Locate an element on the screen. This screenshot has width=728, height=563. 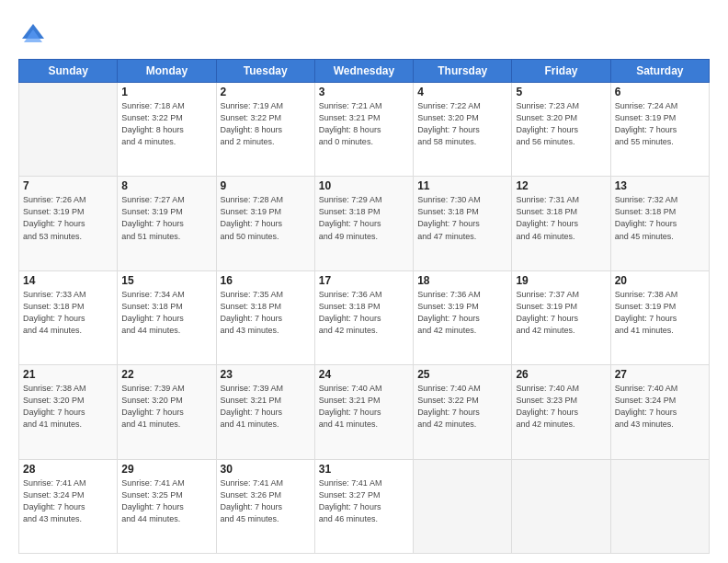
day-detail: Sunrise: 7:40 AMSunset: 3:23 PMDaylight:… is located at coordinates (561, 407).